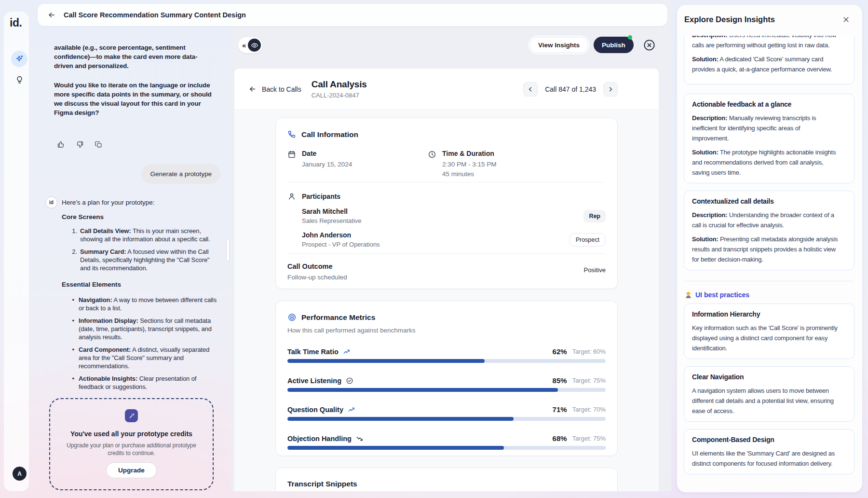  Describe the element at coordinates (322, 484) in the screenshot. I see `transcript-heading: Transcript Snippets` at that location.